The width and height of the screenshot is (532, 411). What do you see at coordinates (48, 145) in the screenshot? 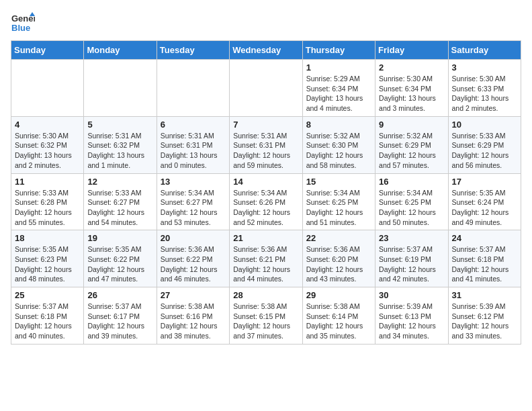
I see `calendar-cell: 4Sunrise: 5:30 AM Sunset: 6:32 PM Daylig…` at bounding box center [48, 145].